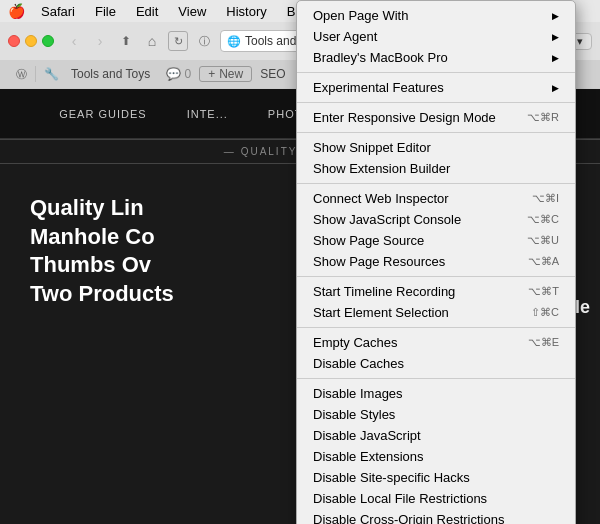  What do you see at coordinates (234, 42) in the screenshot?
I see `wordpress-icon: 🌐` at bounding box center [234, 42].